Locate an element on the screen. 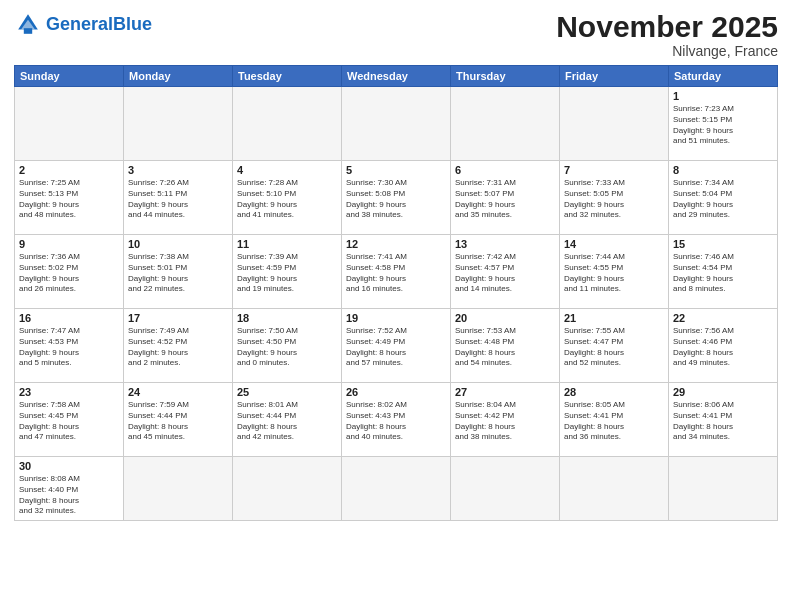 The width and height of the screenshot is (792, 612). calendar-row-4: 16 Sunrise: 7:47 AMSunset: 4:53 PMDaylig… is located at coordinates (396, 346).